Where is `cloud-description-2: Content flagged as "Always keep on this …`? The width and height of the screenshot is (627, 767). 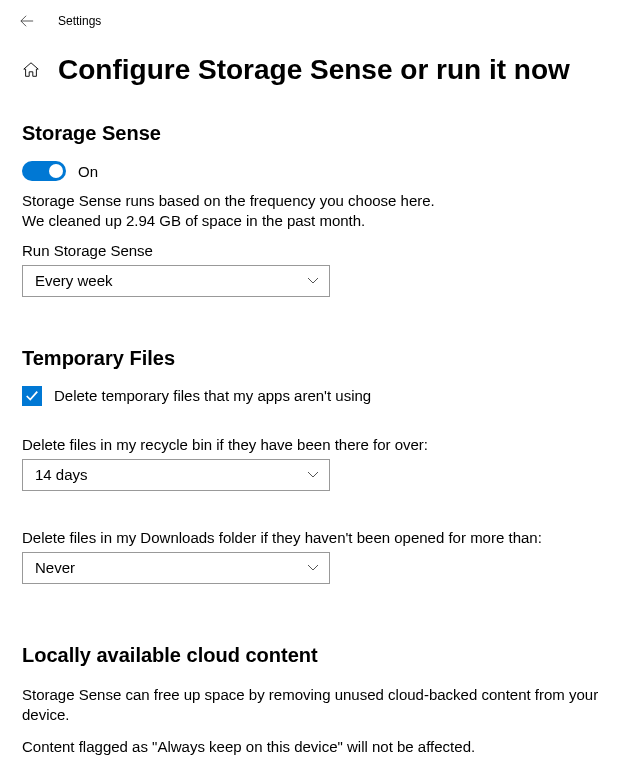 cloud-description-2: Content flagged as "Always keep on this … is located at coordinates (314, 747).